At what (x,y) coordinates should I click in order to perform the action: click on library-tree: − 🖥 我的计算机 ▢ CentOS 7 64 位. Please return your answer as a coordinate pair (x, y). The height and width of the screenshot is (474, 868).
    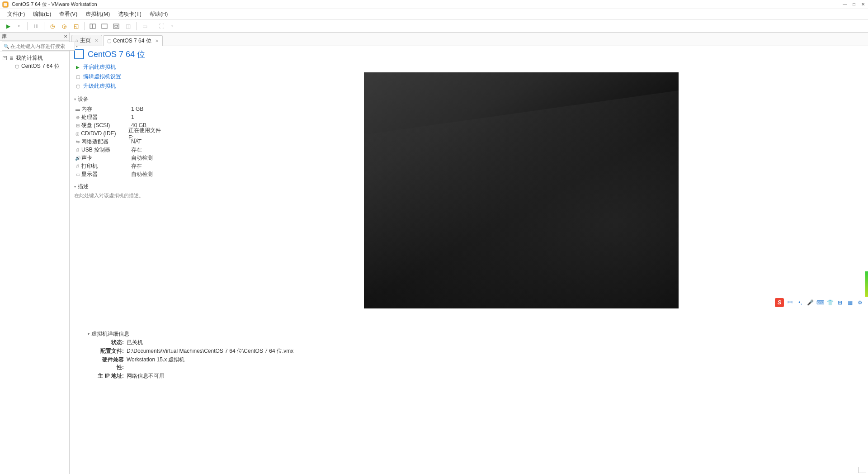
    Looking at the image, I should click on (34, 62).